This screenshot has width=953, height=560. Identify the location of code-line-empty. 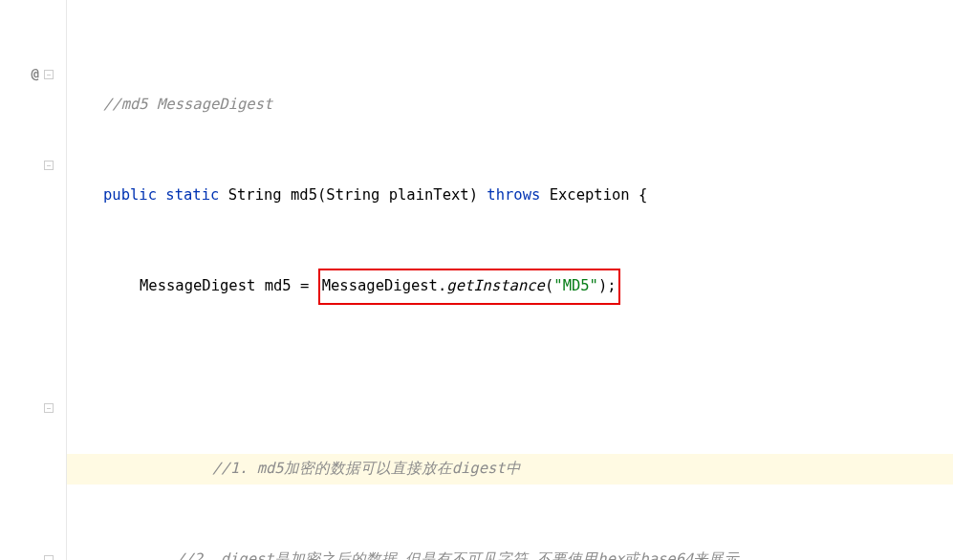
(528, 378).